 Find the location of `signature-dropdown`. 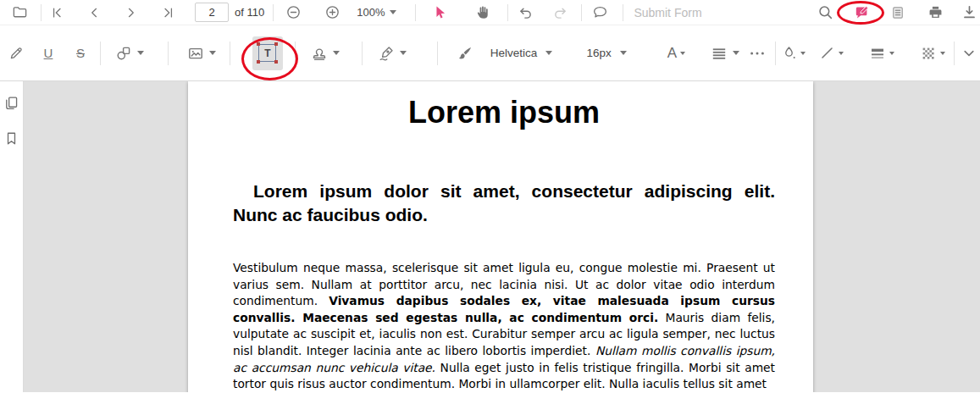

signature-dropdown is located at coordinates (392, 53).